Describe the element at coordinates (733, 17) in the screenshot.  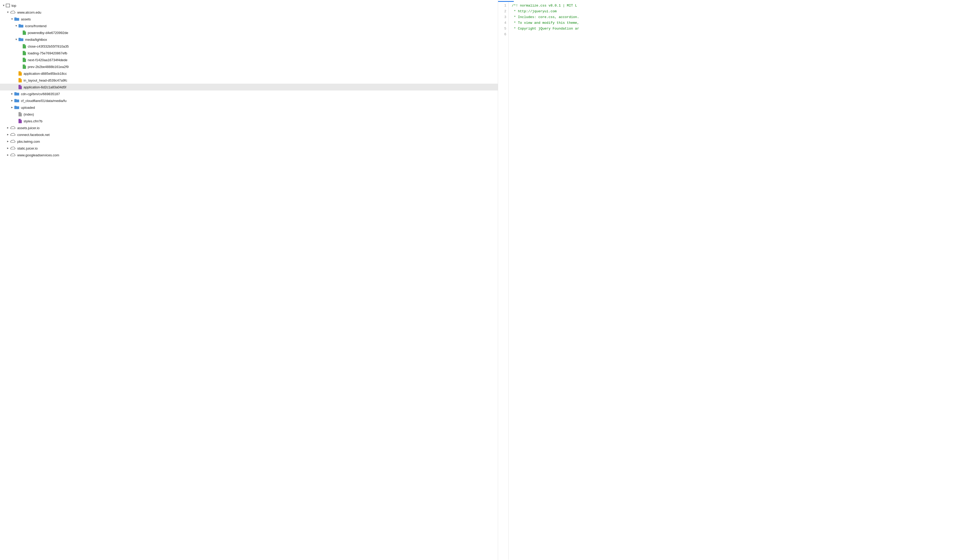
I see `code-line: * Includes: core.css, accordion.` at that location.